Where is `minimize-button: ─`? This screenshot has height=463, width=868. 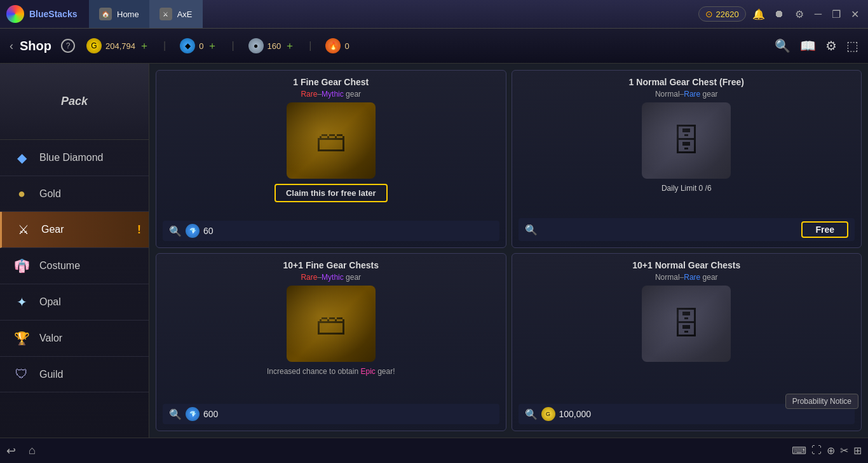 minimize-button: ─ is located at coordinates (818, 14).